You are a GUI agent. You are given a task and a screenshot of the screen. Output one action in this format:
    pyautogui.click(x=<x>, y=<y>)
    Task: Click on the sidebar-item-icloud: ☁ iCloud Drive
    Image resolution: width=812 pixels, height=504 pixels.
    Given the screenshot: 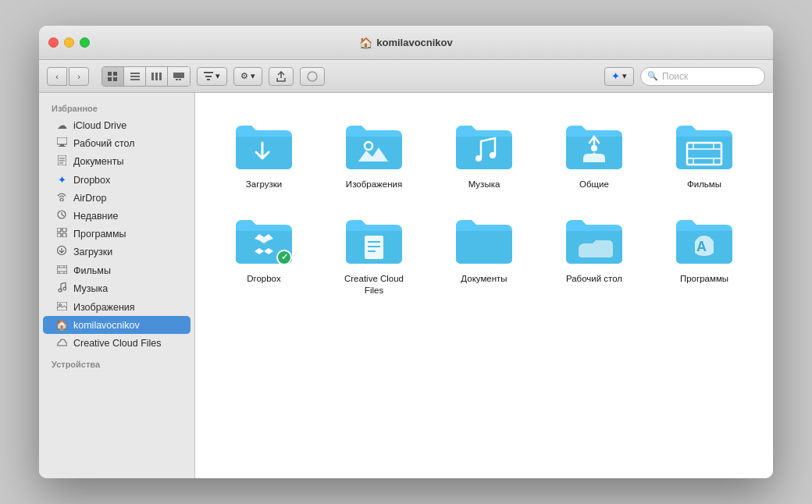 What is the action you would take?
    pyautogui.click(x=117, y=125)
    